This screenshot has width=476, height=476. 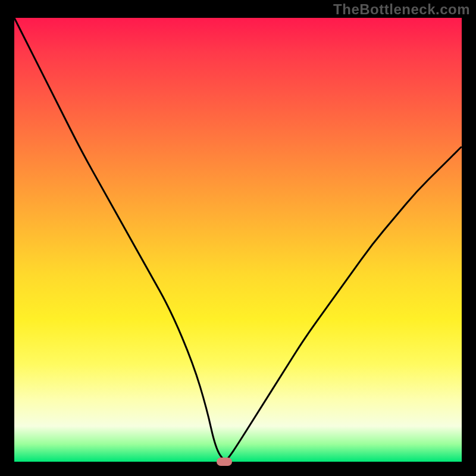 What do you see at coordinates (402, 10) in the screenshot?
I see `watermark-text: TheBottleneck.com` at bounding box center [402, 10].